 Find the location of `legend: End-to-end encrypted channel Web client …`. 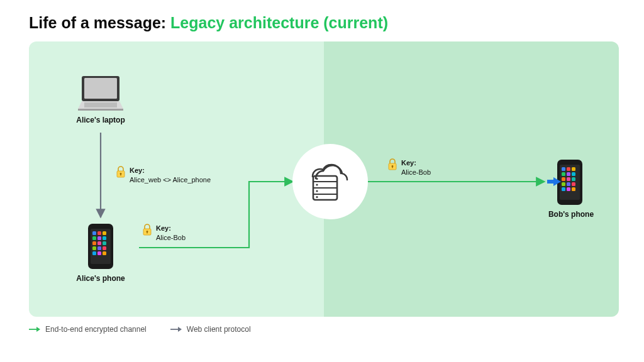

legend: End-to-end encrypted channel Web client … is located at coordinates (140, 329).